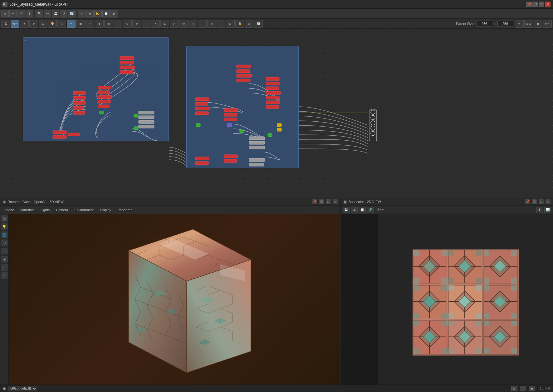 The width and height of the screenshot is (553, 392). Describe the element at coordinates (529, 24) in the screenshot. I see `tb2-grid4-btn: ⊞⊞` at that location.